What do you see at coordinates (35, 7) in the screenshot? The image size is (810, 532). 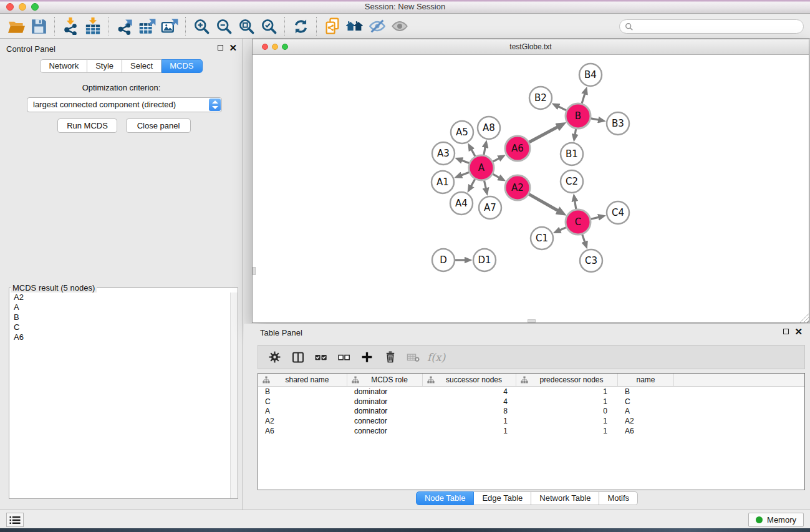 I see `zoom-window-button` at bounding box center [35, 7].